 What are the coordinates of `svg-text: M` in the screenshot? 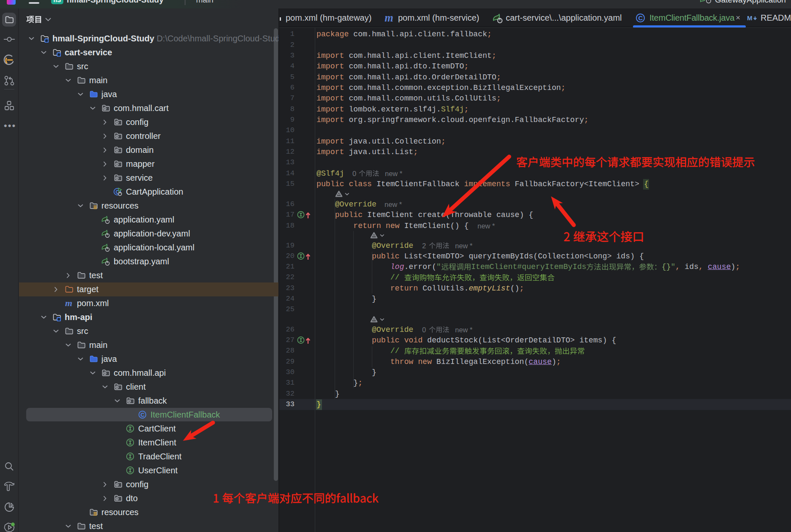 It's located at (750, 18).